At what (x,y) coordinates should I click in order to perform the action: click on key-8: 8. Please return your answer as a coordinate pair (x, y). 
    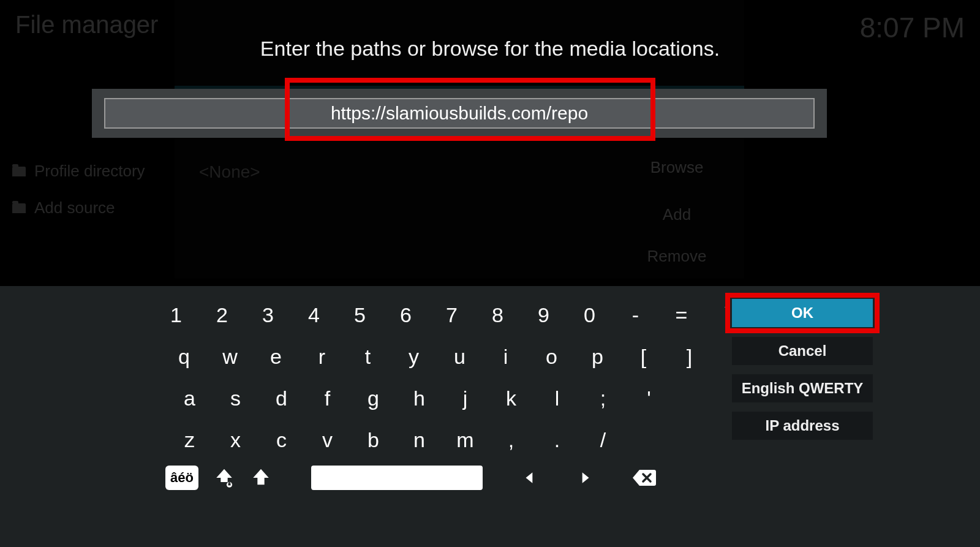
    Looking at the image, I should click on (497, 315).